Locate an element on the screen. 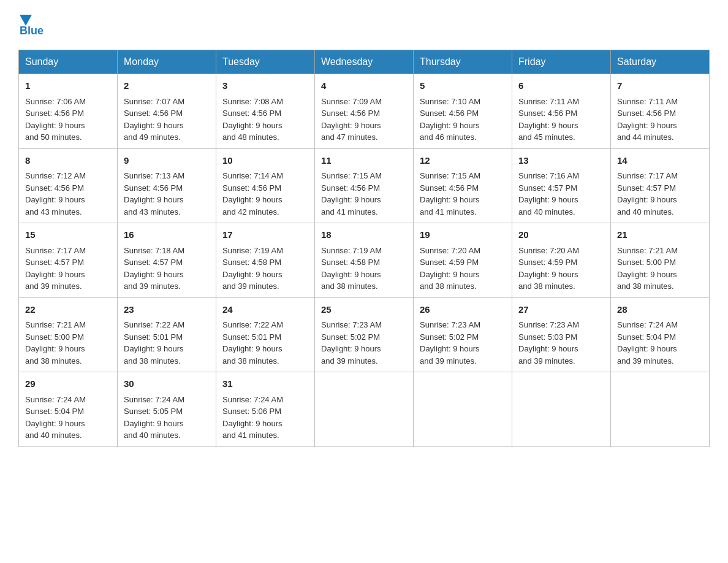  day-info: Sunrise: 7:14 AMSunset: 4:56 PMDaylight:… is located at coordinates (265, 194).